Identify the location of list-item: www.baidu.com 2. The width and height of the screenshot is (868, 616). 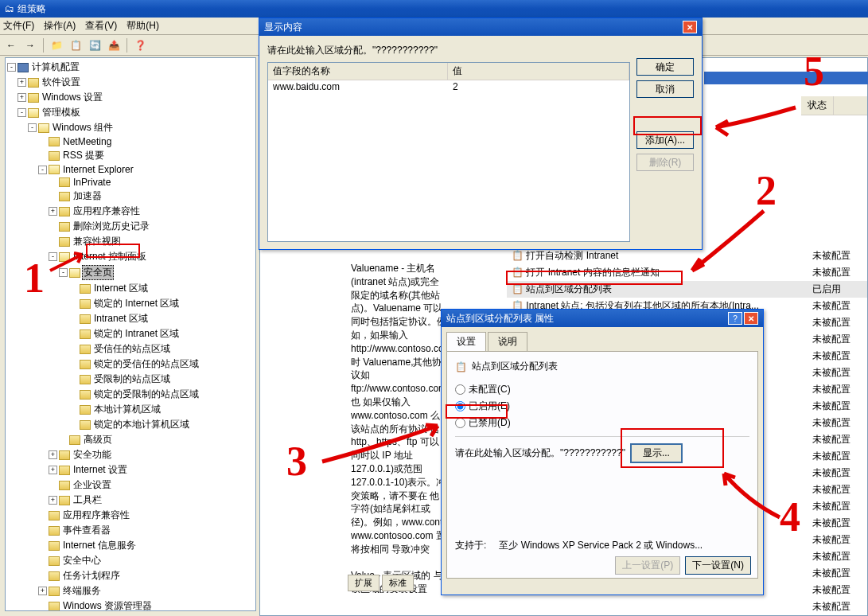
(449, 87).